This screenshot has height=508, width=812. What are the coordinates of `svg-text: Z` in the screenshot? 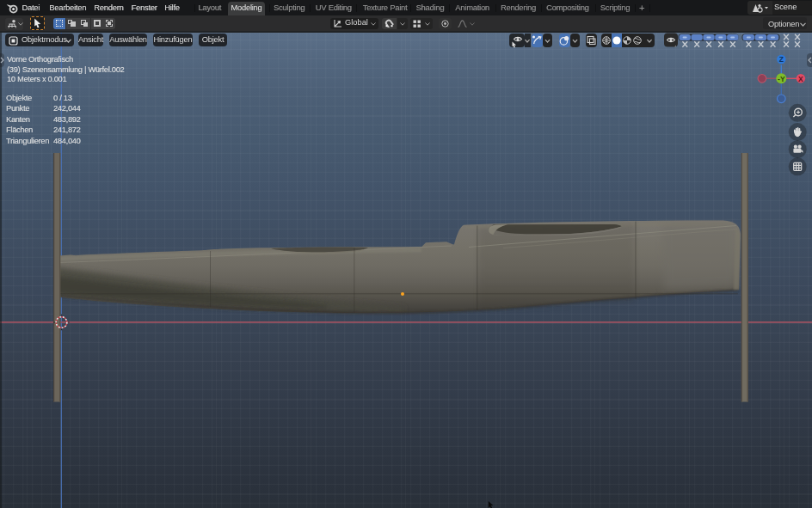 It's located at (781, 59).